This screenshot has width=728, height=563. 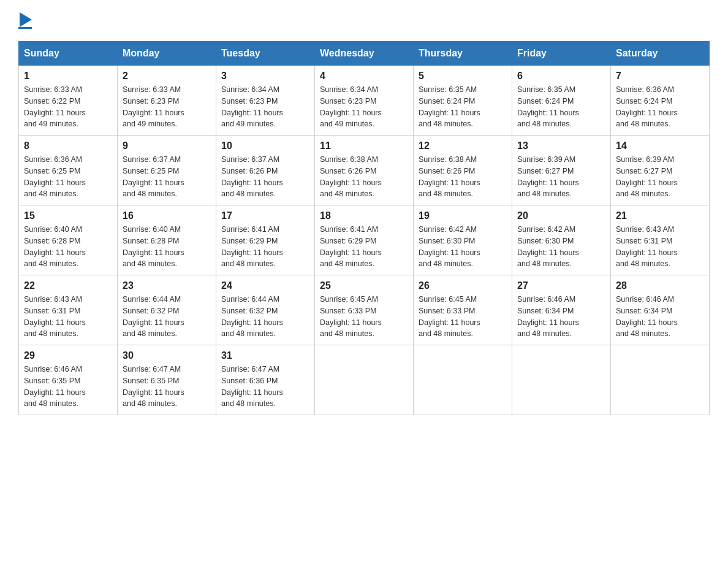 I want to click on calendar-week-row: 15 Sunrise: 6:40 AM Sunset: 6:28 PM Dayl…, so click(x=364, y=240).